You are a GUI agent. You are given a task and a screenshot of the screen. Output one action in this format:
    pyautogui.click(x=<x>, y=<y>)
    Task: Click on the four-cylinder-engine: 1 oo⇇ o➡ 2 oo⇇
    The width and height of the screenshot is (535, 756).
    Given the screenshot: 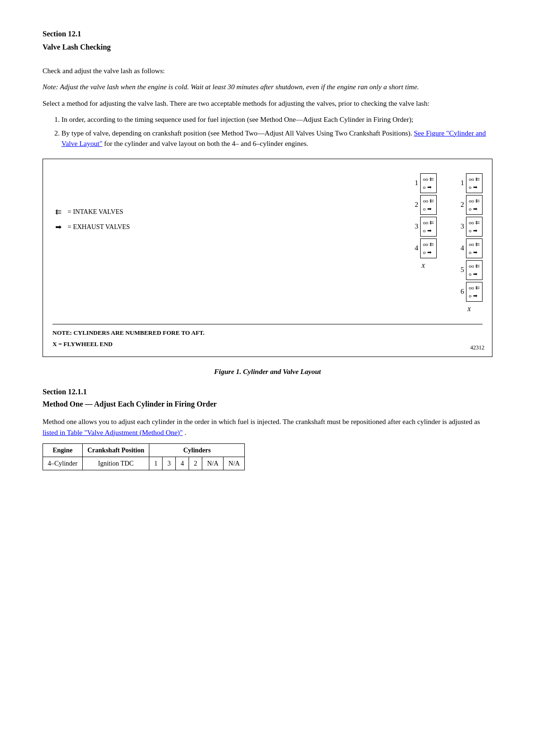 What is the action you would take?
    pyautogui.click(x=423, y=244)
    